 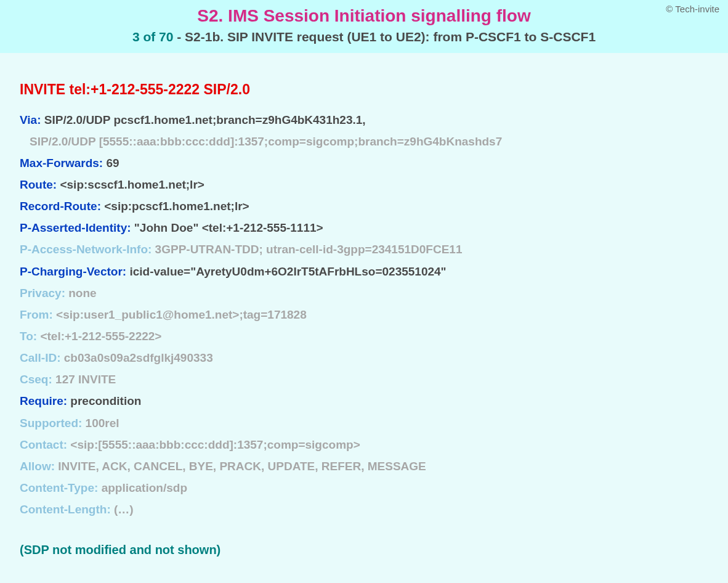 I want to click on header-name: Cseq, so click(x=34, y=380).